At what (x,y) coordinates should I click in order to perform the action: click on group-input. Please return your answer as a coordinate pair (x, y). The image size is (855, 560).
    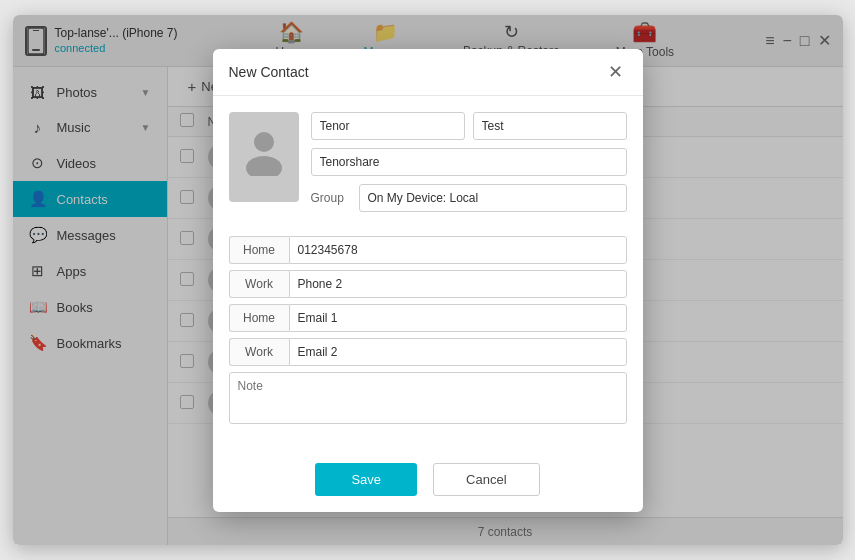
    Looking at the image, I should click on (493, 198).